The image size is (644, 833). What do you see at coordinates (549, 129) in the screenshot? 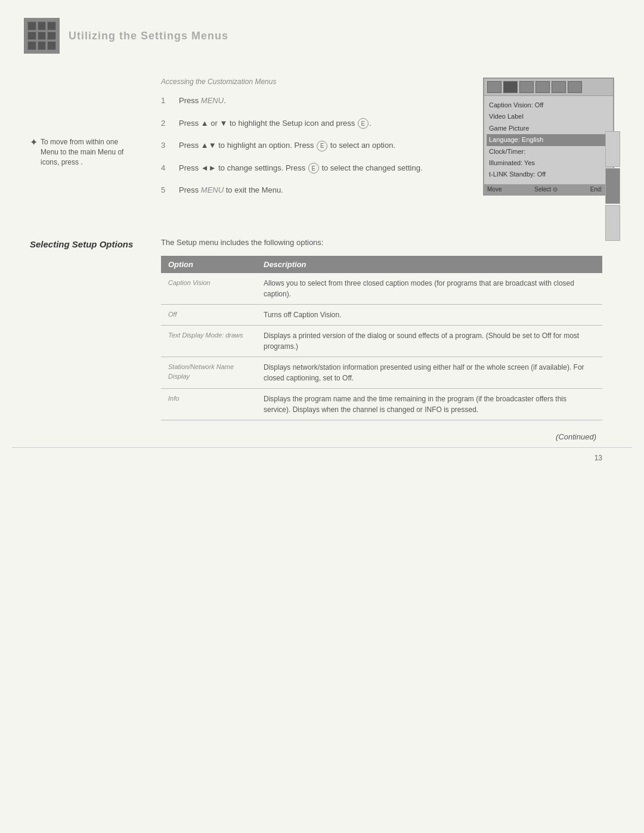
I see `tv-menu-game: Game Picture` at bounding box center [549, 129].